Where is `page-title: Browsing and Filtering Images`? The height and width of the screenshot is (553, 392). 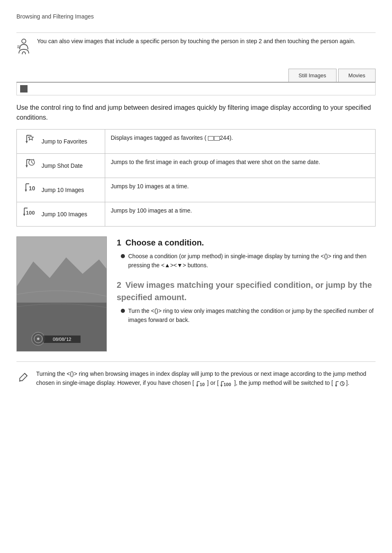 page-title: Browsing and Filtering Images is located at coordinates (196, 19).